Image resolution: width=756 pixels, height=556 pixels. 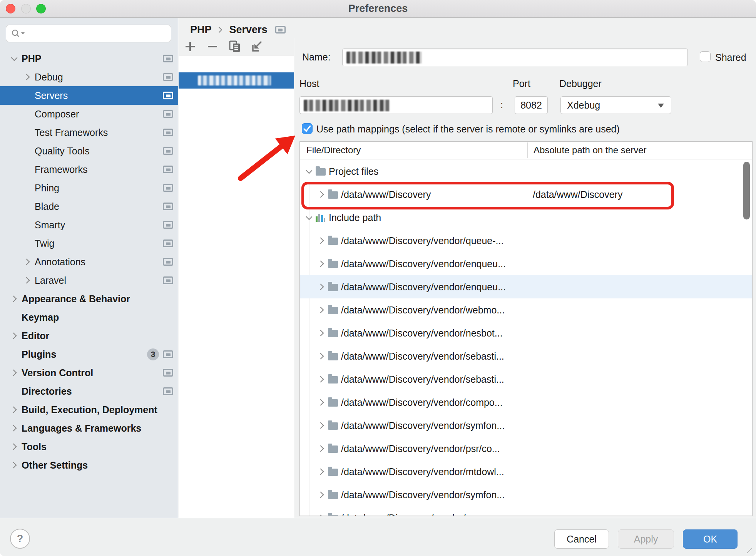 What do you see at coordinates (747, 191) in the screenshot?
I see `vertical-scrollbar-thumb` at bounding box center [747, 191].